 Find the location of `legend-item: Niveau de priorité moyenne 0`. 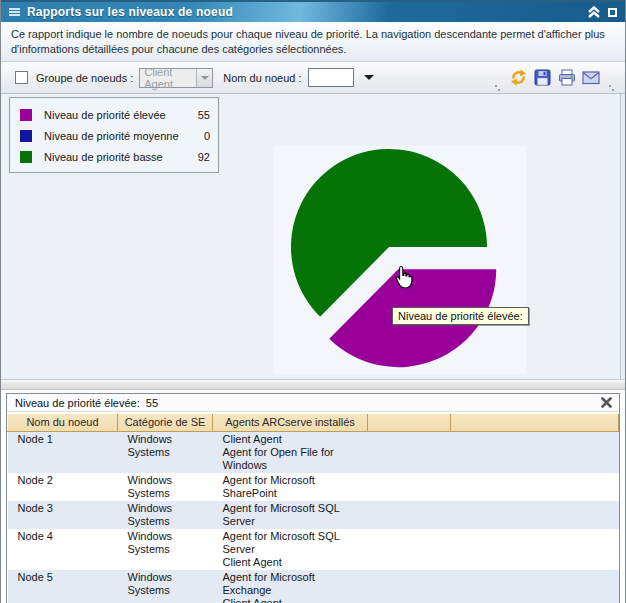

legend-item: Niveau de priorité moyenne 0 is located at coordinates (114, 136).